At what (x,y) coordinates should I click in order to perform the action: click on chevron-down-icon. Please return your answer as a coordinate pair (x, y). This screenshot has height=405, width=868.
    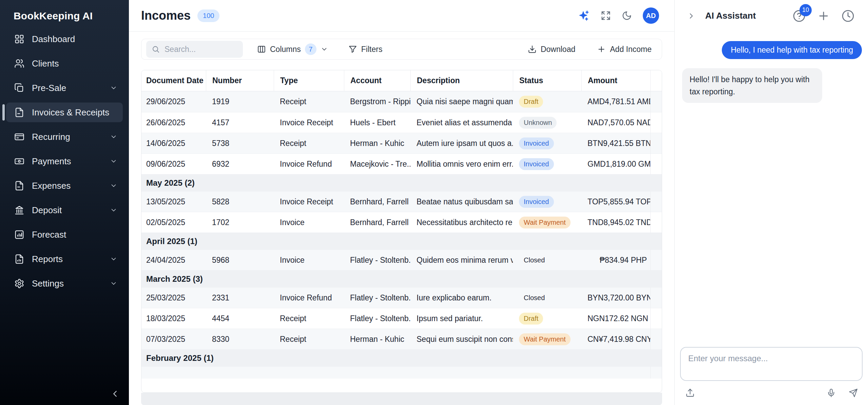
    Looking at the image, I should click on (114, 259).